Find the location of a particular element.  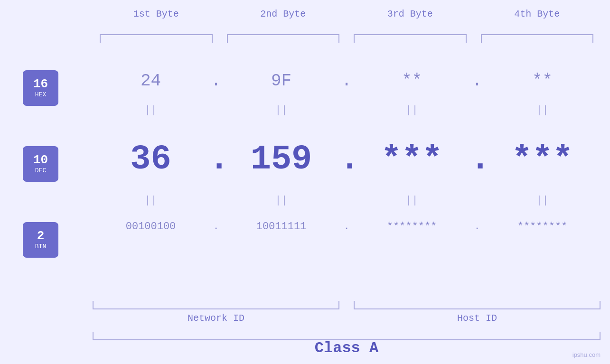

id-labels-row: Network ID Host ID is located at coordinates (347, 318).